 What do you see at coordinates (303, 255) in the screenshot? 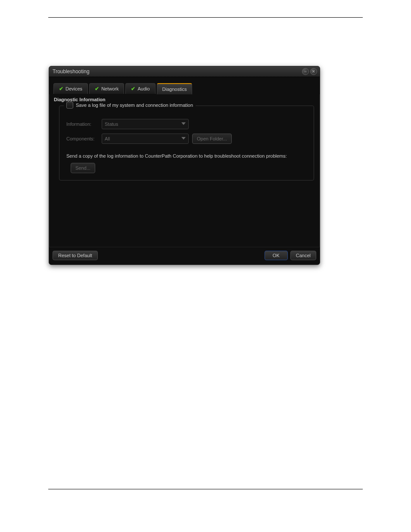
I see `cancel-label: Cancel` at bounding box center [303, 255].